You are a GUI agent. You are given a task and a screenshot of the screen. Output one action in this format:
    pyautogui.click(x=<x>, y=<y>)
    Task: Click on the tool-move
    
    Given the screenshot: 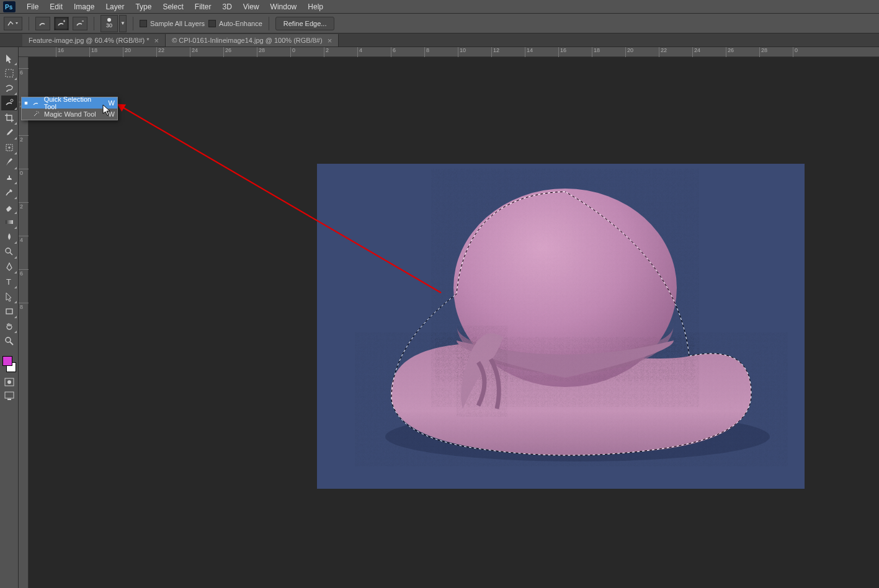 What is the action you would take?
    pyautogui.click(x=9, y=58)
    